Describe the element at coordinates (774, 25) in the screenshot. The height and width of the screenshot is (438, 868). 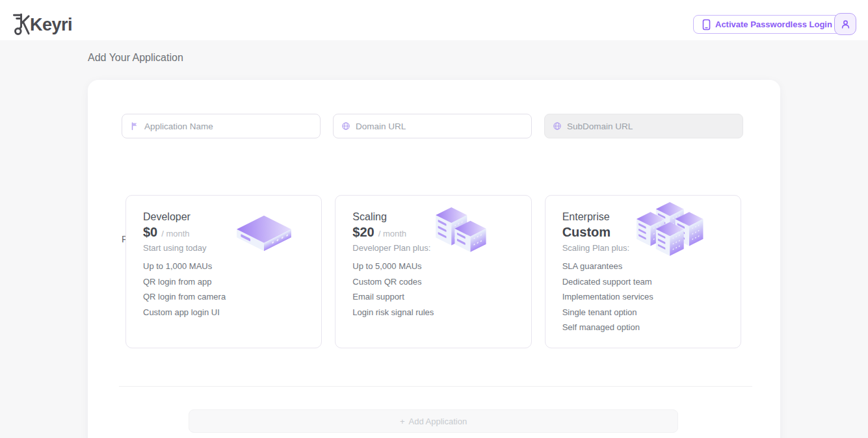
I see `activate-passwordless-login-label: Activate Passwordless Login` at that location.